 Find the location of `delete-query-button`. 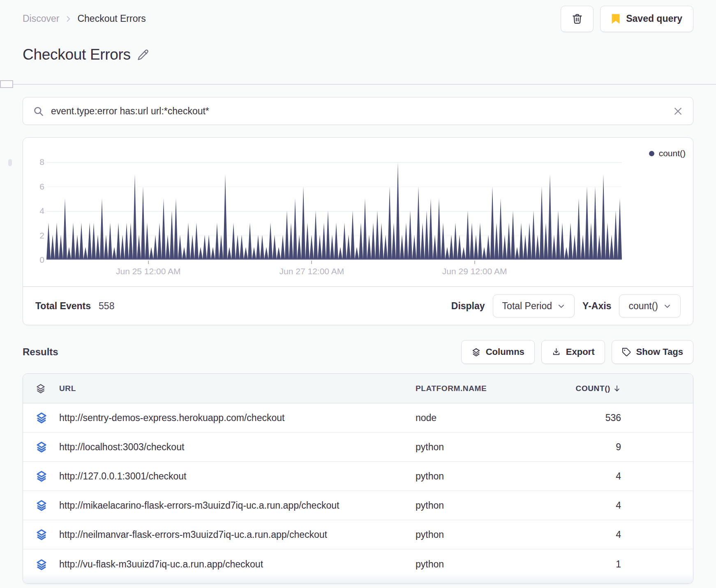

delete-query-button is located at coordinates (577, 19).